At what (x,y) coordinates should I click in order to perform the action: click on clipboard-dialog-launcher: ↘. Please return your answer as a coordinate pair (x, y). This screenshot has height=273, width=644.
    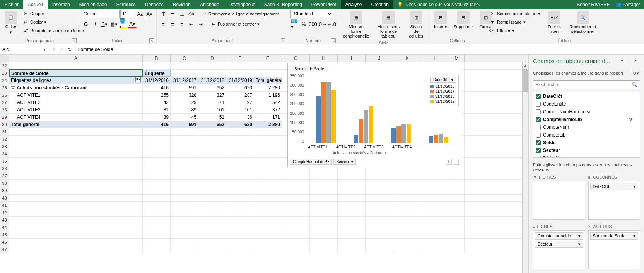
    Looking at the image, I should click on (74, 41).